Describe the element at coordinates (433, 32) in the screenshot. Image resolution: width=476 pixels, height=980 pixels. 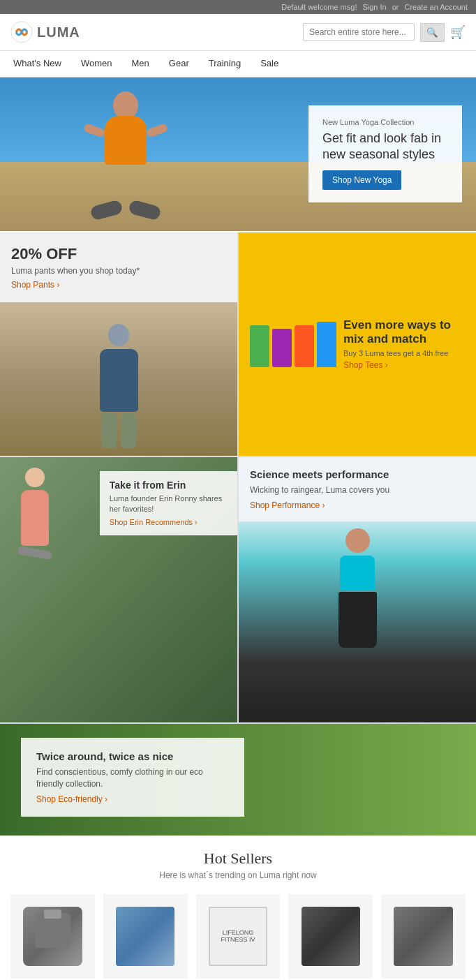
I see `search-button: 🔍` at that location.